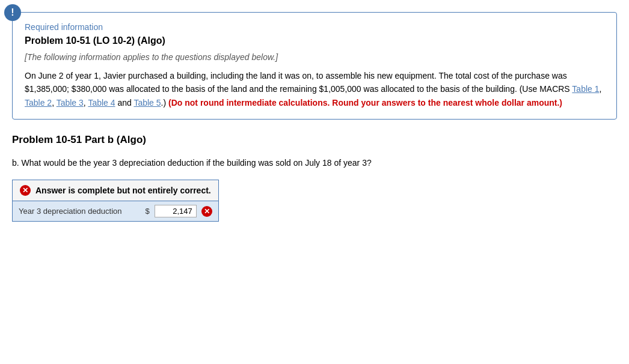 The image size is (629, 364). Describe the element at coordinates (115, 201) in the screenshot. I see `answer-box: ✕ Answer is complete but not entirely co…` at that location.